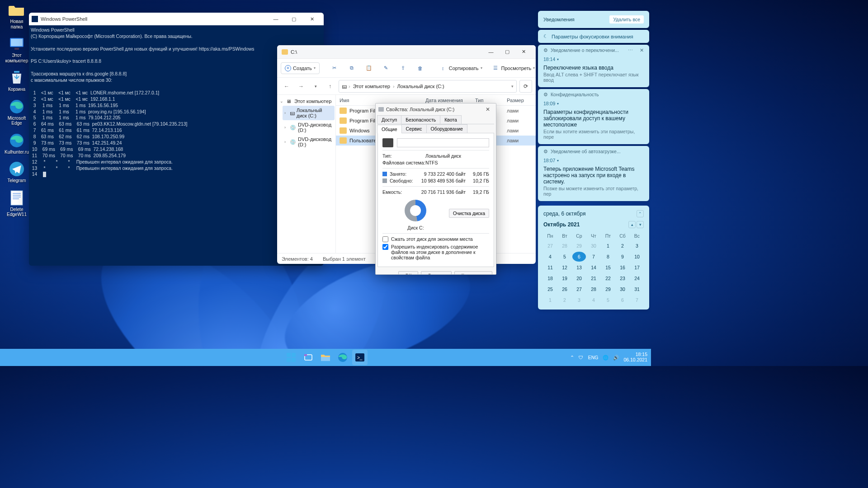 The width and height of the screenshot is (868, 488). What do you see at coordinates (436, 252) in the screenshot?
I see `index-checkbox: Разрешить индексировать содержимое файло…` at bounding box center [436, 252].